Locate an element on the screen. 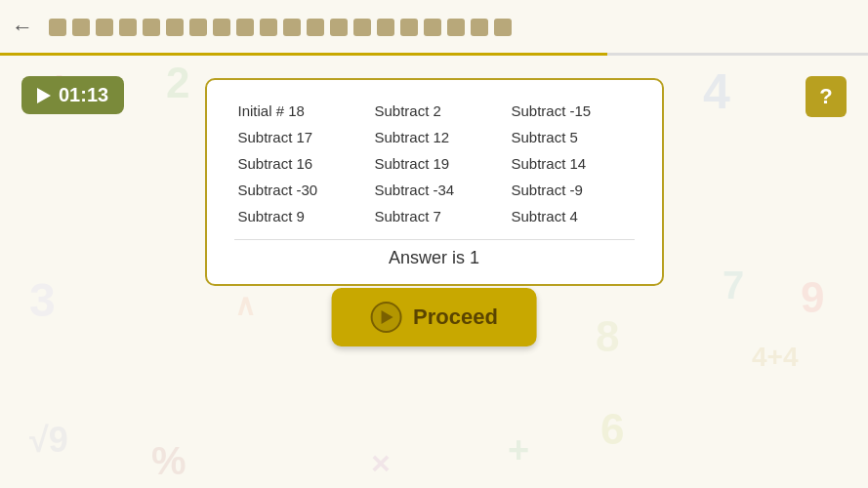 The width and height of the screenshot is (868, 488). bg-number: 4+4 is located at coordinates (775, 357).